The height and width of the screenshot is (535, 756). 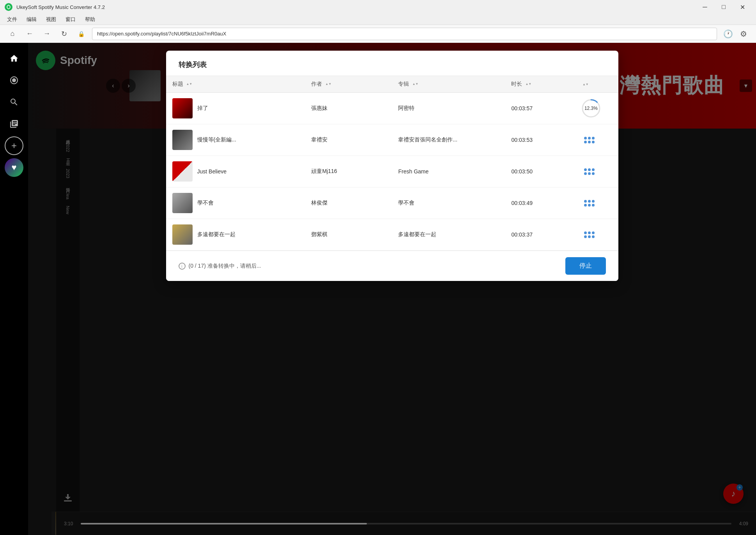 What do you see at coordinates (540, 235) in the screenshot?
I see `cell-duration: 00:03:37` at bounding box center [540, 235].